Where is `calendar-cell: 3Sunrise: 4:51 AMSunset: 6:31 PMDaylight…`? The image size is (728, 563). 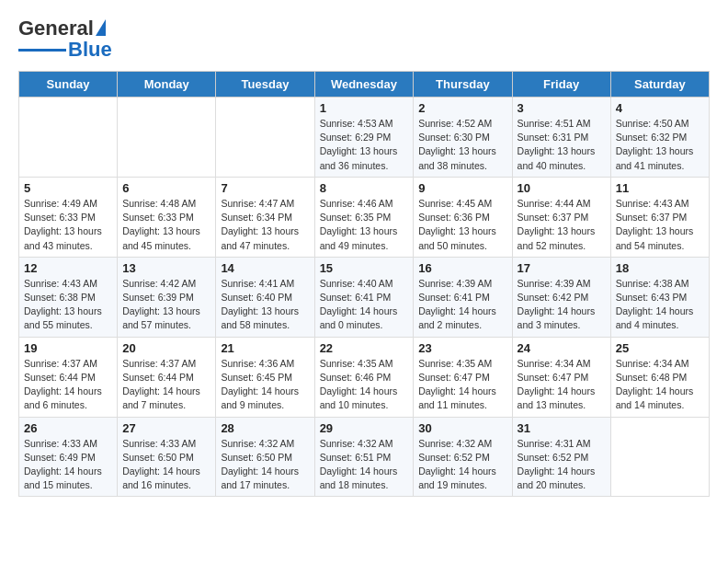 calendar-cell: 3Sunrise: 4:51 AMSunset: 6:31 PMDaylight… is located at coordinates (561, 138).